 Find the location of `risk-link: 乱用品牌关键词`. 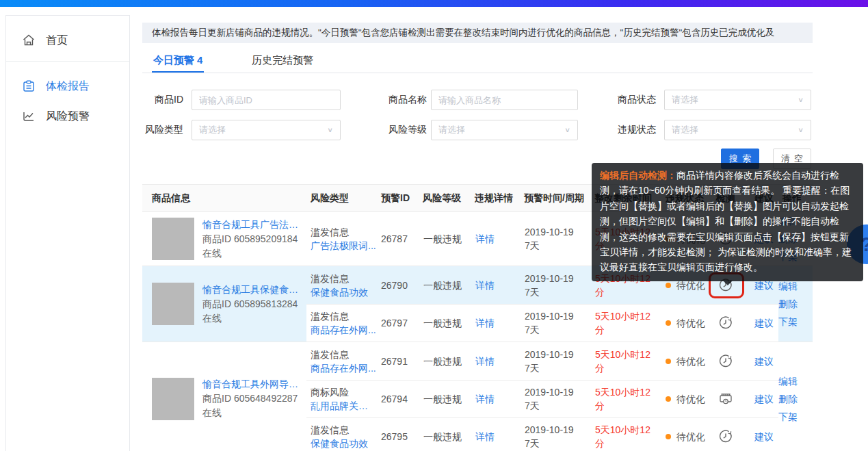

risk-link: 乱用品牌关键词 is located at coordinates (343, 406).